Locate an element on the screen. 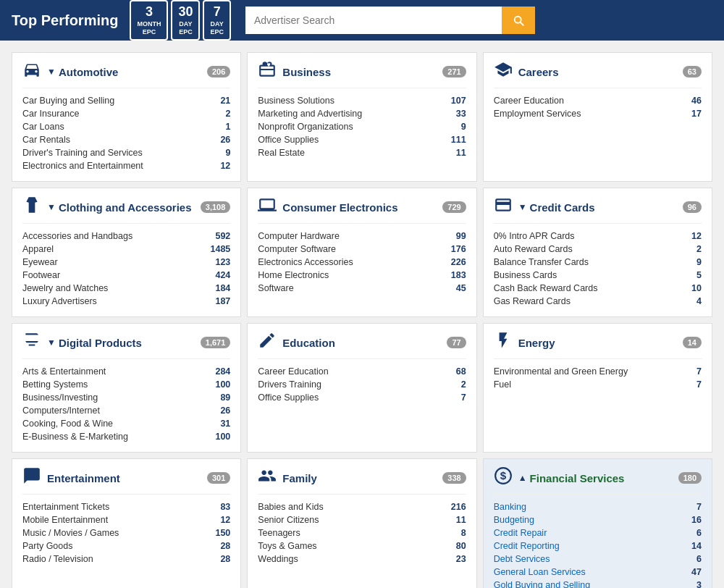 Image resolution: width=724 pixels, height=588 pixels. cat-title: Digital Products is located at coordinates (127, 343).